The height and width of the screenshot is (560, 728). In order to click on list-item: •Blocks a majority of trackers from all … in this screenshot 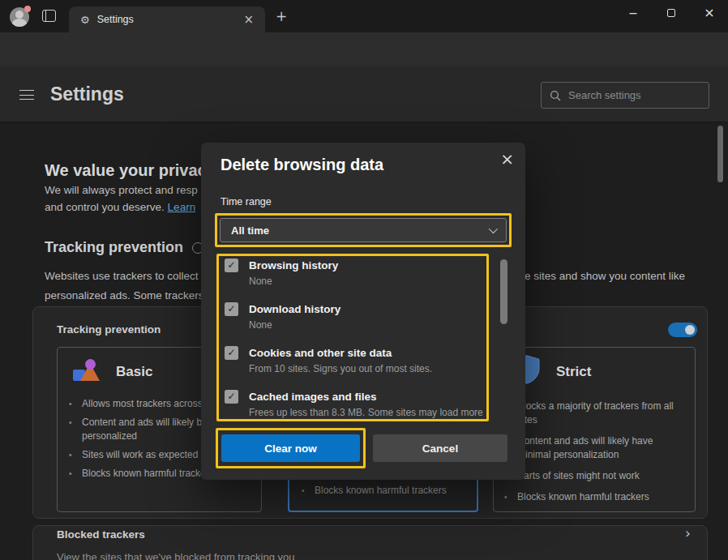, I will do `click(590, 413)`.